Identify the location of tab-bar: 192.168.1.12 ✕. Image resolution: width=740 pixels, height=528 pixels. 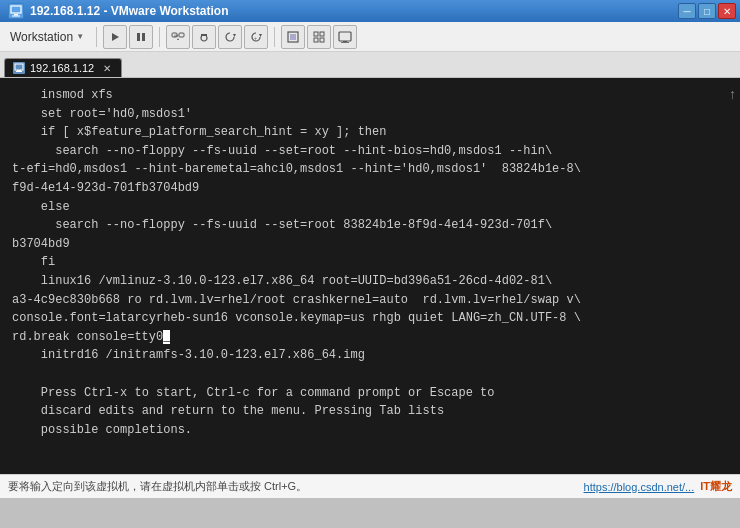
(370, 65).